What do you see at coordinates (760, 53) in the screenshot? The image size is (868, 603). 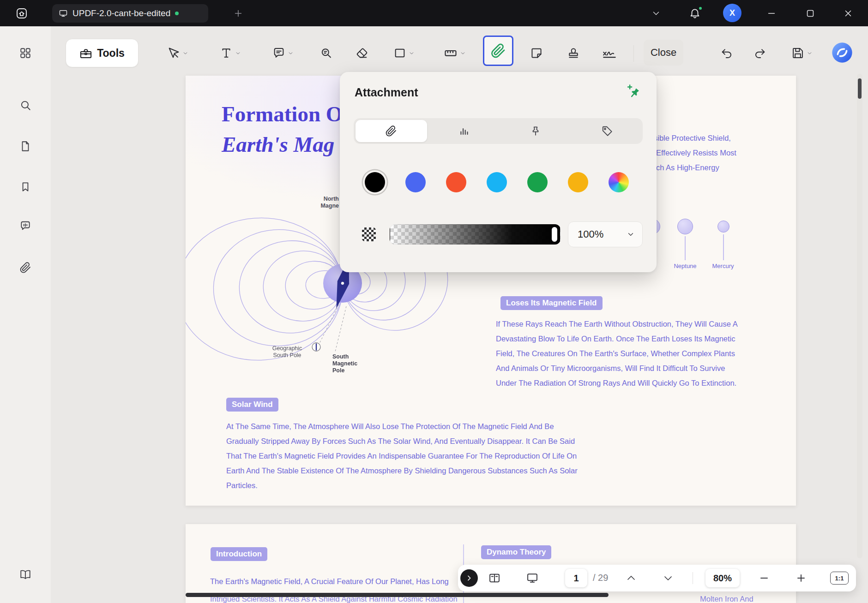 I see `redo-button` at bounding box center [760, 53].